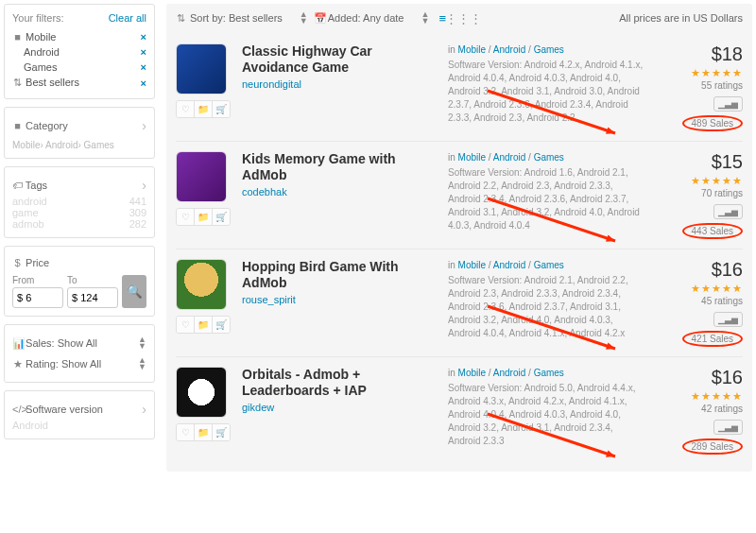 The width and height of the screenshot is (756, 533). Describe the element at coordinates (79, 343) in the screenshot. I see `sales-select: 📊 Sales: Show All▲▼` at that location.